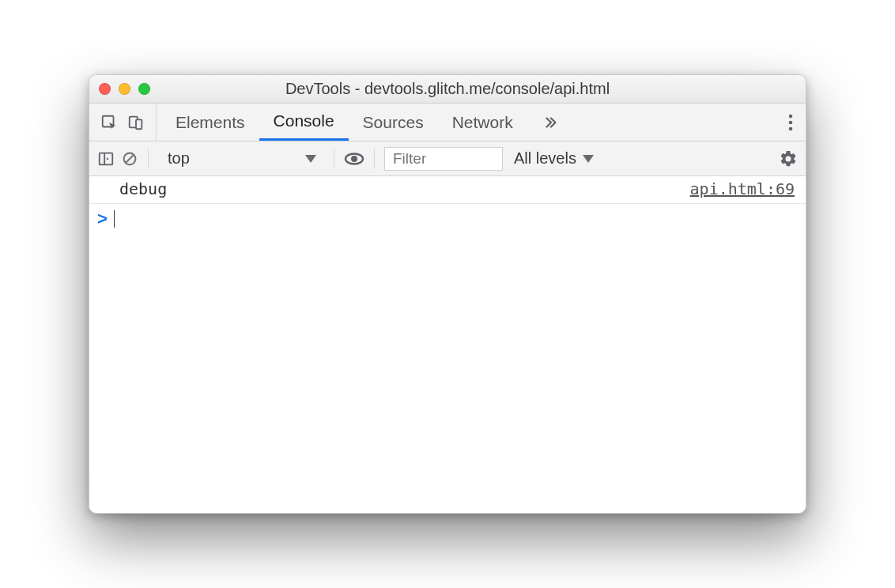 The width and height of the screenshot is (895, 588). Describe the element at coordinates (130, 159) in the screenshot. I see `clear-console-icon` at that location.